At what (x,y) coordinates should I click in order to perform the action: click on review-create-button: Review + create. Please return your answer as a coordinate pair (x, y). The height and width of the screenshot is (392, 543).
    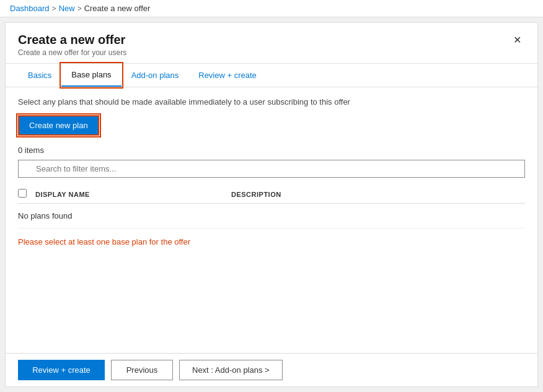
    Looking at the image, I should click on (61, 370).